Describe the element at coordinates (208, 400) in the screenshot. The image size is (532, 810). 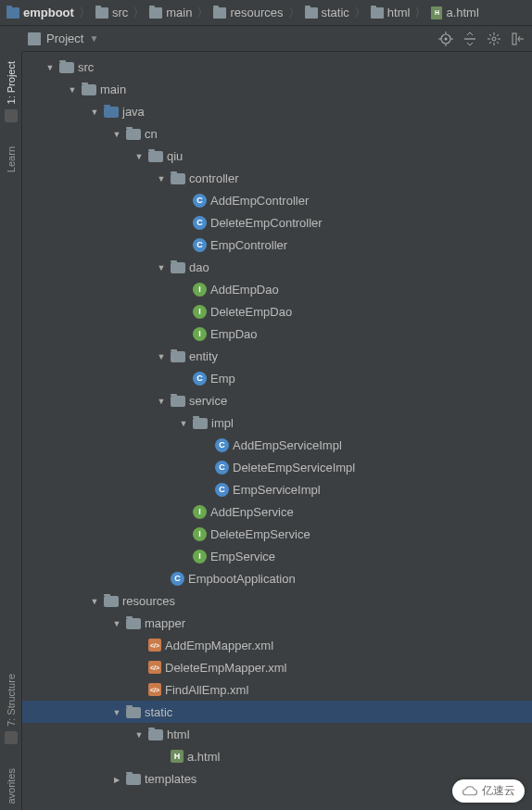
I see `tree-node-label: service` at that location.